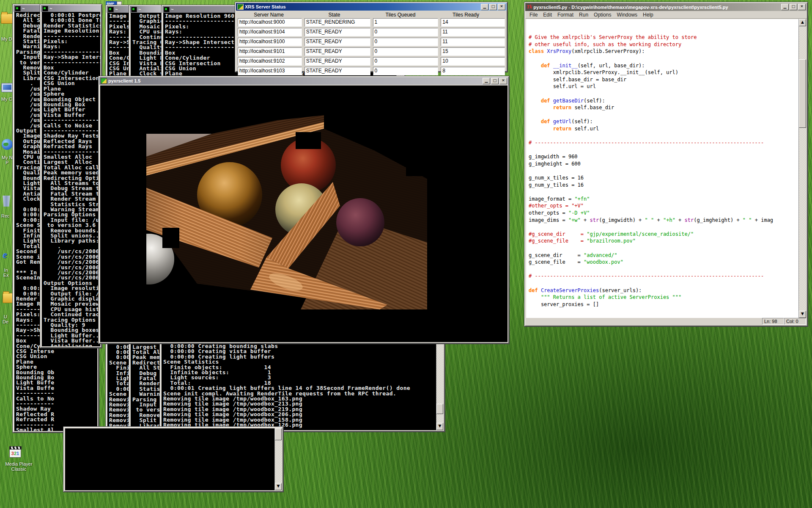  What do you see at coordinates (371, 14) in the screenshot?
I see `xrs-table-header: Server NameStateTiles QueuedTiles Ready` at bounding box center [371, 14].